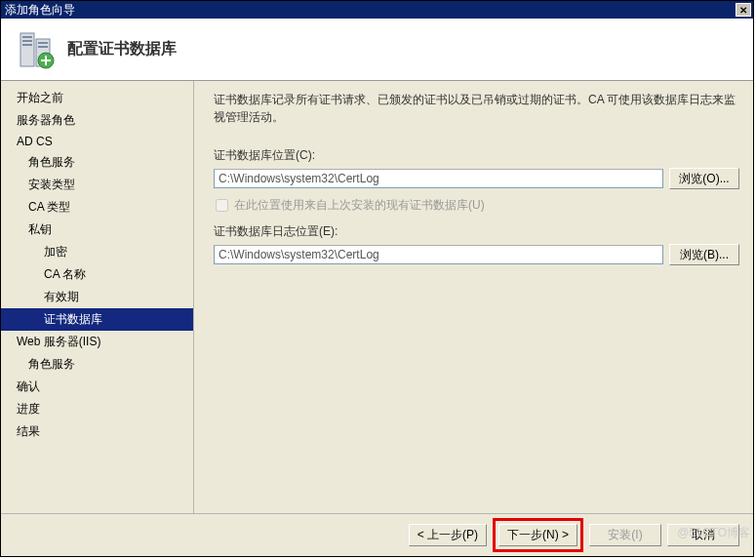  Describe the element at coordinates (439, 179) in the screenshot. I see `db-location-input` at that location.